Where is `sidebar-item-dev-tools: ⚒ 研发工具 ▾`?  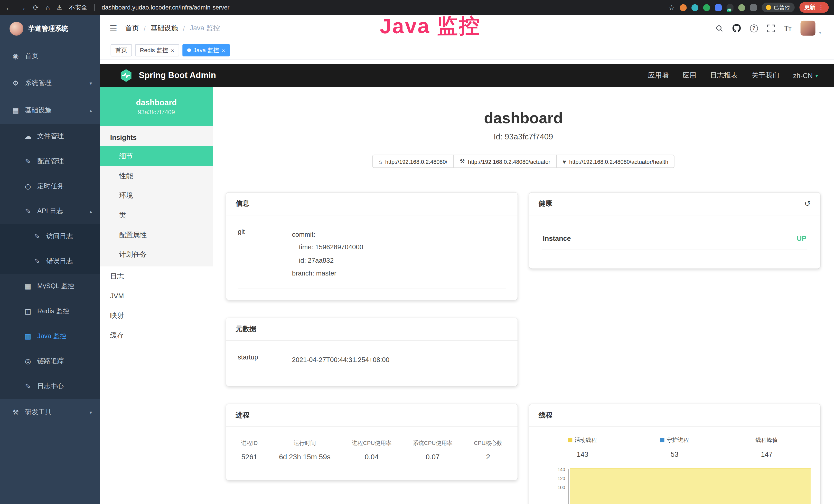
sidebar-item-dev-tools: ⚒ 研发工具 ▾ is located at coordinates (50, 412).